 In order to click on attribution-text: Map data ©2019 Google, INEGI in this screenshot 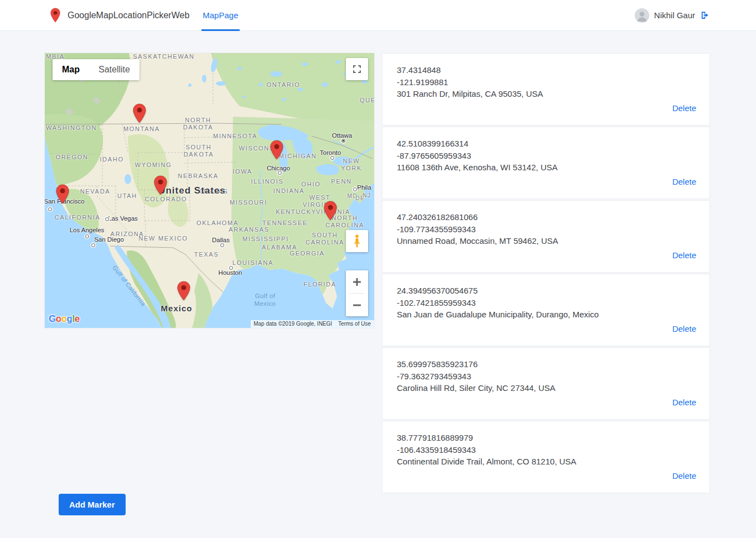, I will do `click(293, 324)`.